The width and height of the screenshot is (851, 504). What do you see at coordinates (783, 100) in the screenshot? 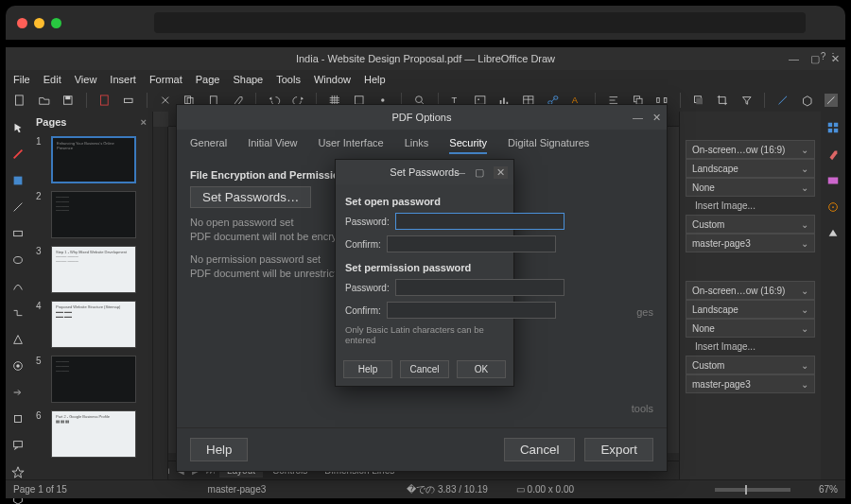
I see `line-edit-icon` at bounding box center [783, 100].